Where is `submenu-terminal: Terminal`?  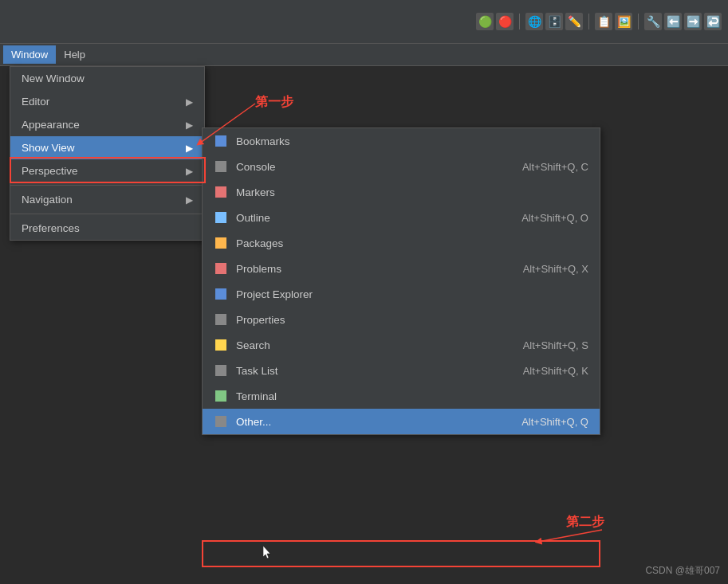 submenu-terminal: Terminal is located at coordinates (401, 396).